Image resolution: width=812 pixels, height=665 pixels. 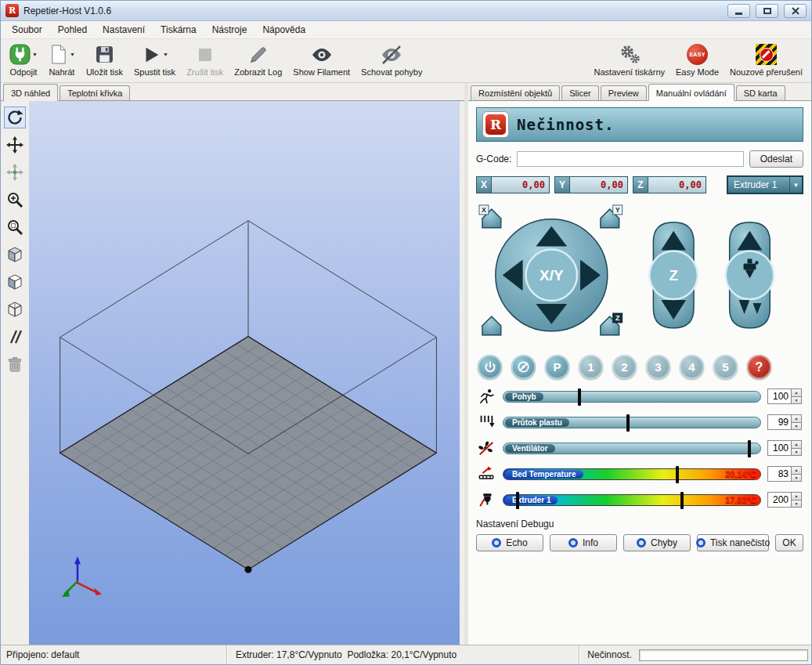 I want to click on preset-3-button: 3, so click(x=658, y=367).